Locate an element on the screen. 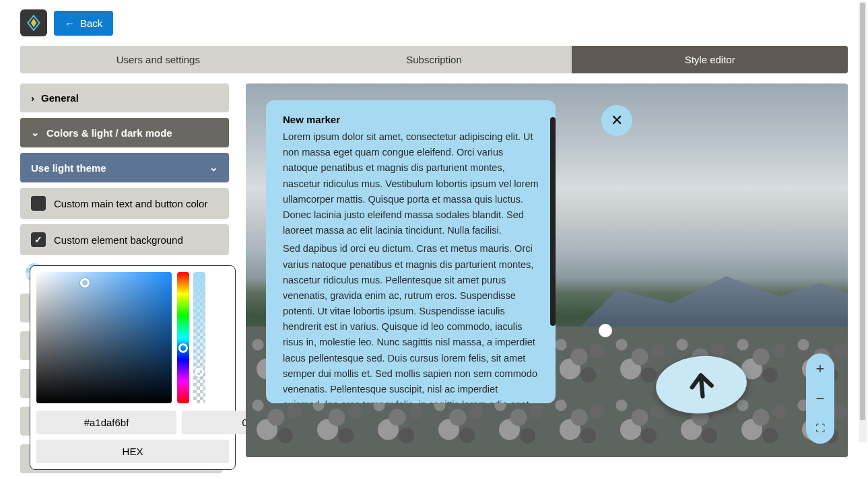 The height and width of the screenshot is (478, 868). hue-slider is located at coordinates (183, 338).